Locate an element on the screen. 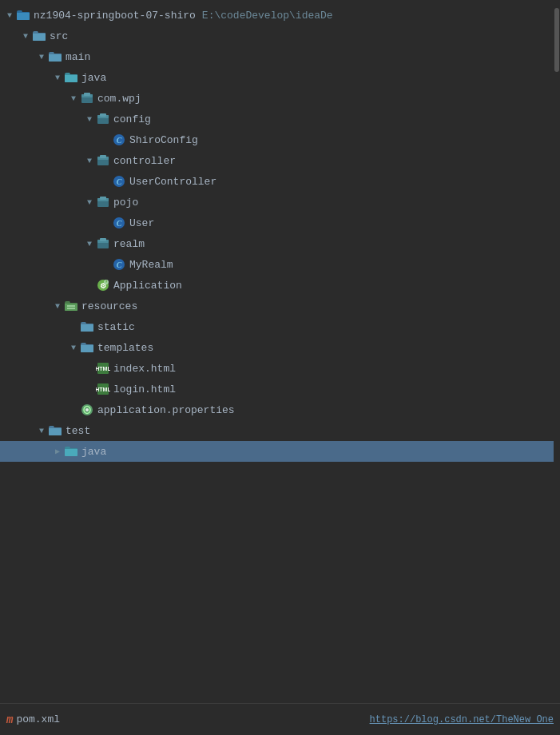  folder-teal-icon-test-java is located at coordinates (71, 451).